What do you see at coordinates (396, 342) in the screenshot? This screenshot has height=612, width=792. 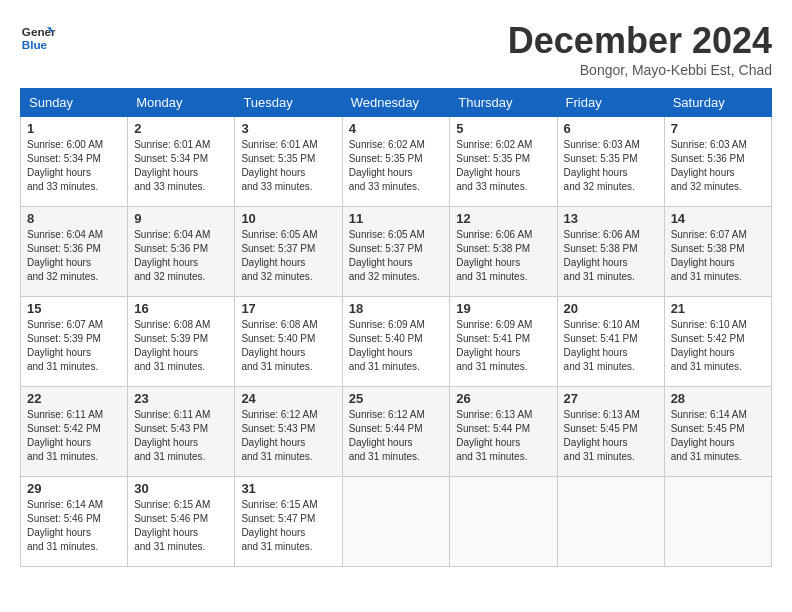 I see `calendar-cell: 18 Sunrise: 6:09 AM Sunset: 5:40 PM Dayl…` at bounding box center [396, 342].